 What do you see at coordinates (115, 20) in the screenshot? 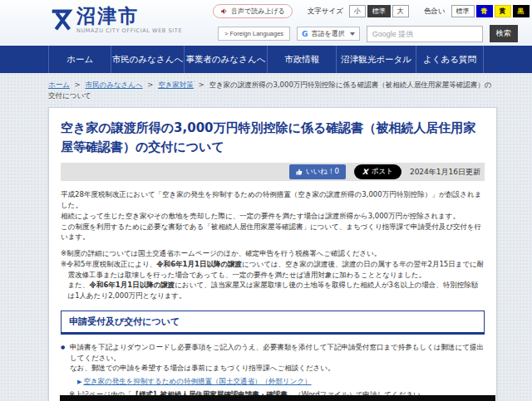
I see `city-logo: 沼津市 NUMAZU CITY OFFICIAL WEB SITE` at bounding box center [115, 20].